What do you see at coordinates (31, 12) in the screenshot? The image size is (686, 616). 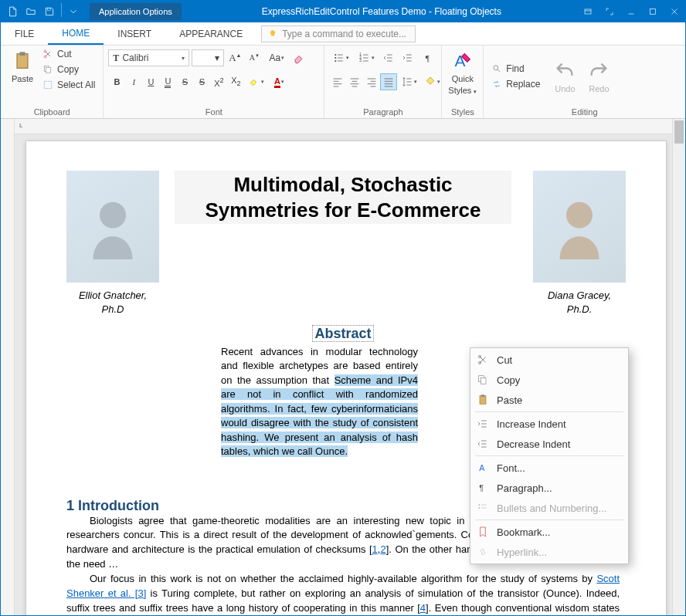 I see `open-icon` at bounding box center [31, 12].